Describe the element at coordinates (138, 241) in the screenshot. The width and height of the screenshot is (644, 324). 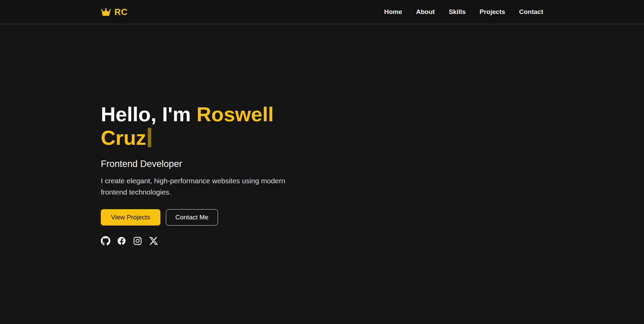
I see `instagram-link` at that location.